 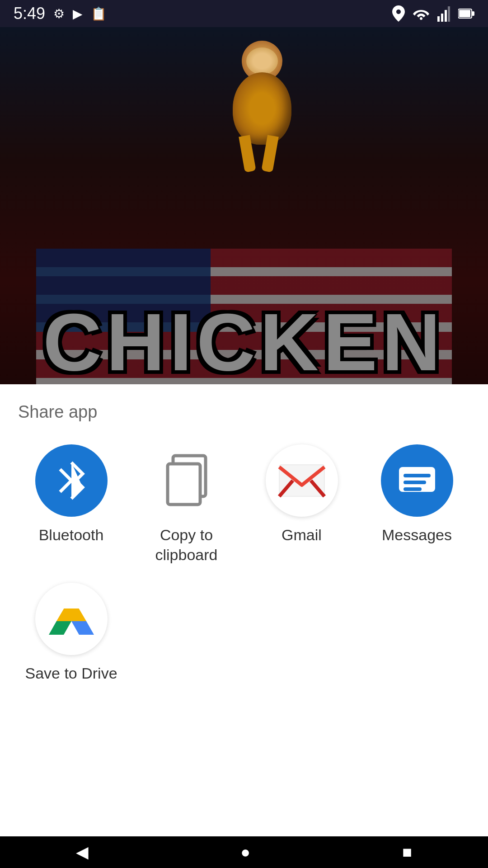 What do you see at coordinates (262, 104) in the screenshot?
I see `chicken-figure` at bounding box center [262, 104].